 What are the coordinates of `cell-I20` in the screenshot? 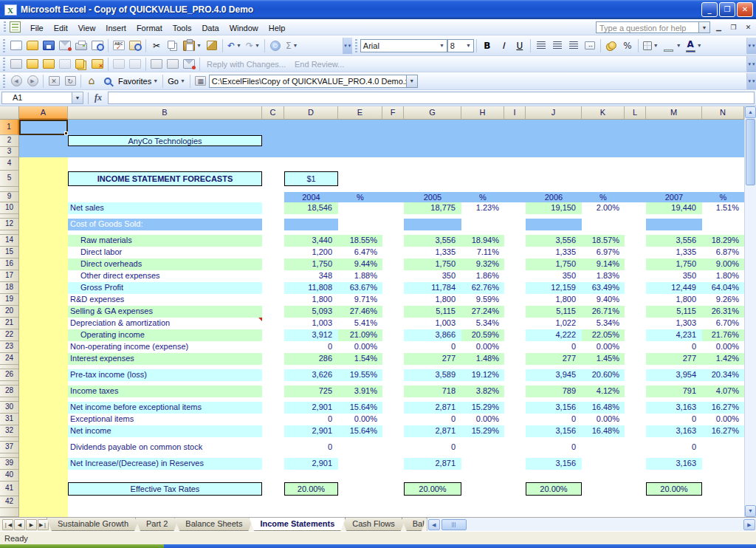 It's located at (515, 312).